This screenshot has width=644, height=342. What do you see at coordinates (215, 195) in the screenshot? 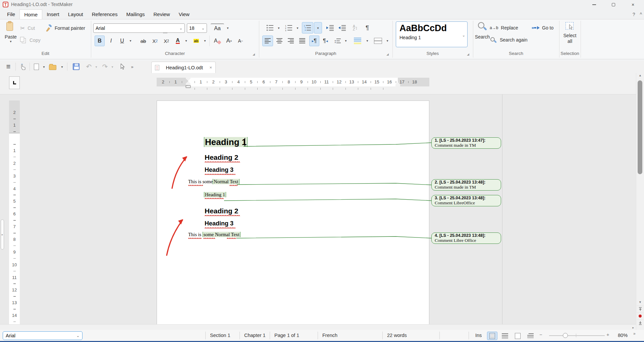
I see `doc-heading1-block2: Heading 1` at bounding box center [215, 195].